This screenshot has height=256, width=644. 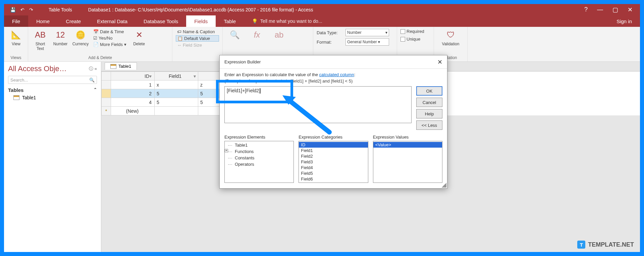 I want to click on nav-header: All Access Obje… ⓘ «, so click(x=52, y=68).